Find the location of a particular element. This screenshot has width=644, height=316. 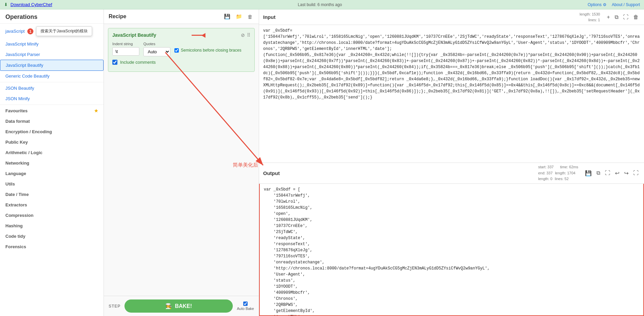

open-recipe-btn: 📁 is located at coordinates (239, 17).